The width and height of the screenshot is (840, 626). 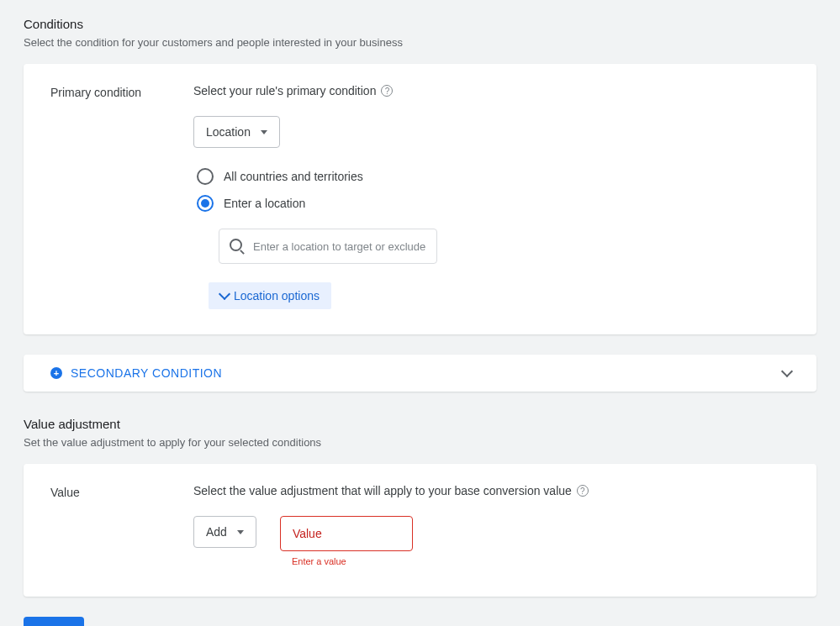 I want to click on primary-condition-label: Primary condition, so click(x=122, y=197).